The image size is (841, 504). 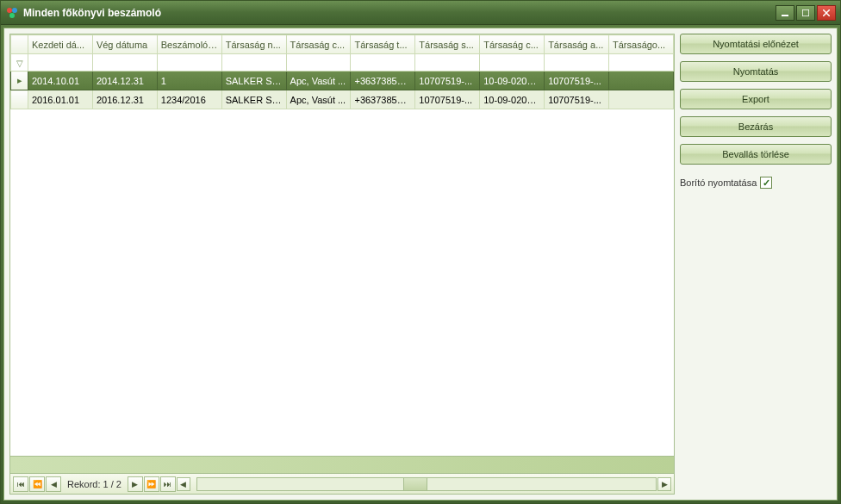 What do you see at coordinates (253, 45) in the screenshot?
I see `column-header: Társaság n...` at bounding box center [253, 45].